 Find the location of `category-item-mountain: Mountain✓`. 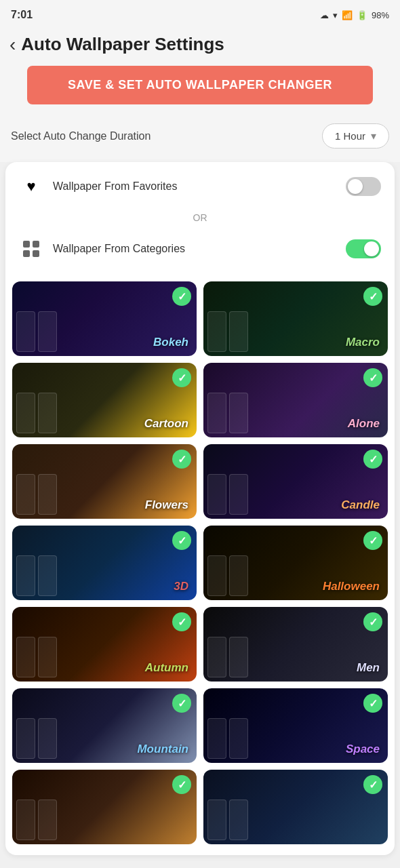

category-item-mountain: Mountain✓ is located at coordinates (104, 726).